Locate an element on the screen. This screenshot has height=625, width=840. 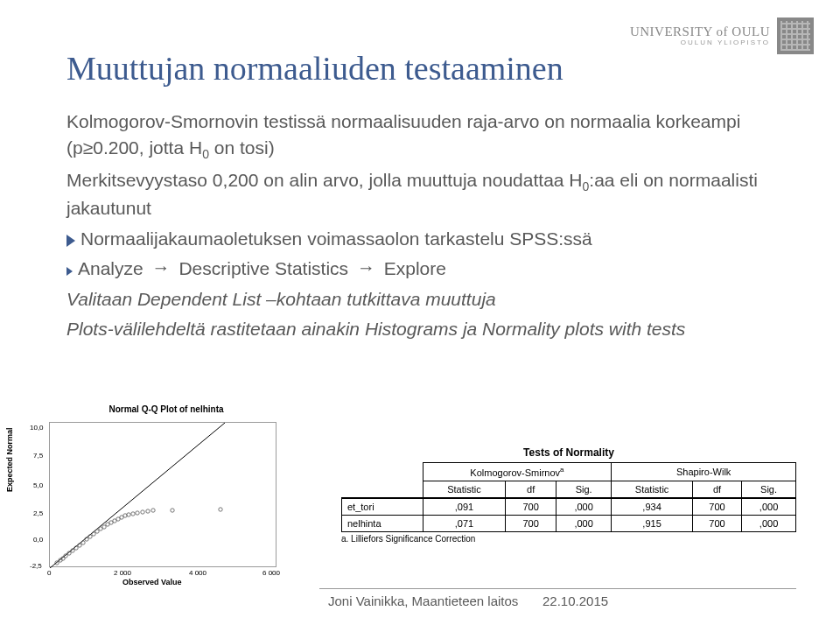
bullet-triangle-small-icon is located at coordinates (70, 271).